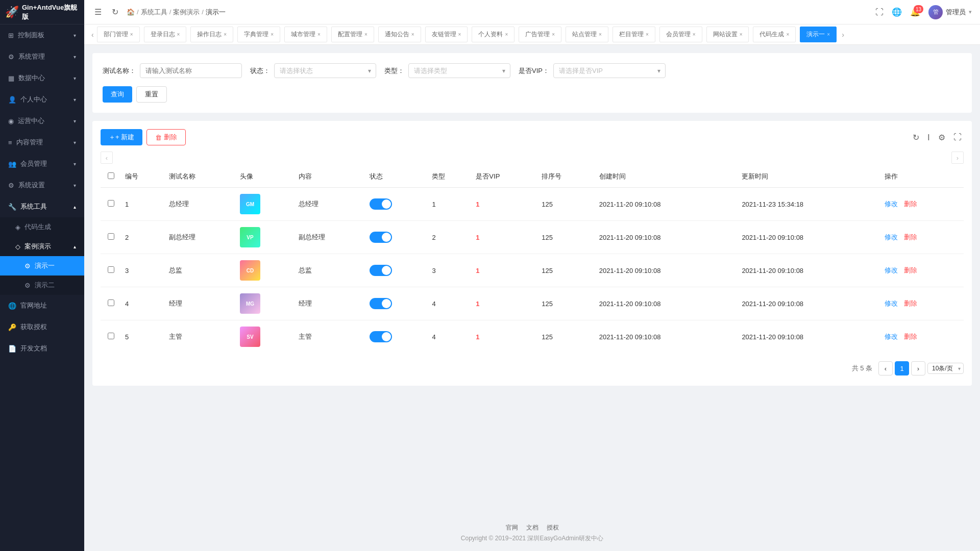 The width and height of the screenshot is (980, 551). What do you see at coordinates (131, 12) in the screenshot?
I see `breadcrumb-home-icon: 🏠` at bounding box center [131, 12].